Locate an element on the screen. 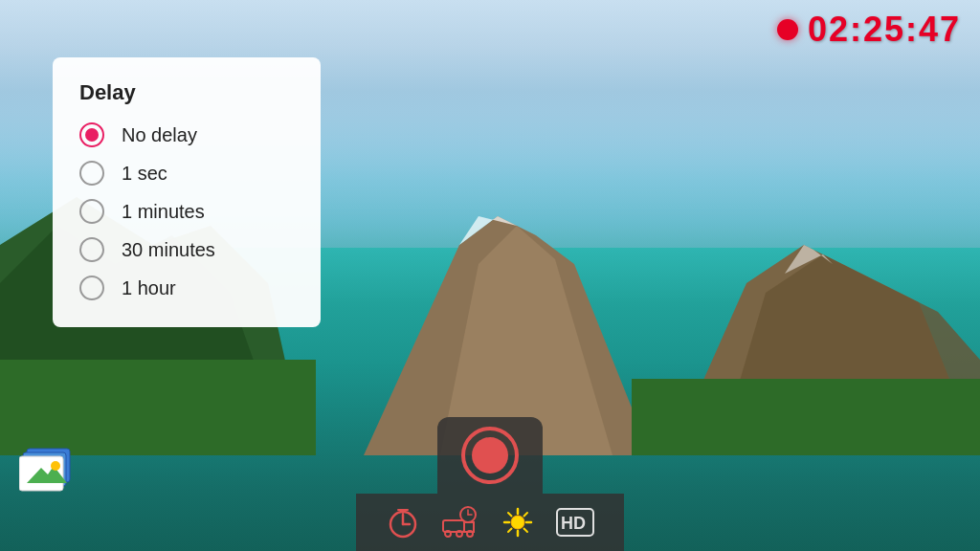 The height and width of the screenshot is (551, 980). delay-panel: Delay No delay 1 sec 1 minutes 30 minute… is located at coordinates (187, 192).